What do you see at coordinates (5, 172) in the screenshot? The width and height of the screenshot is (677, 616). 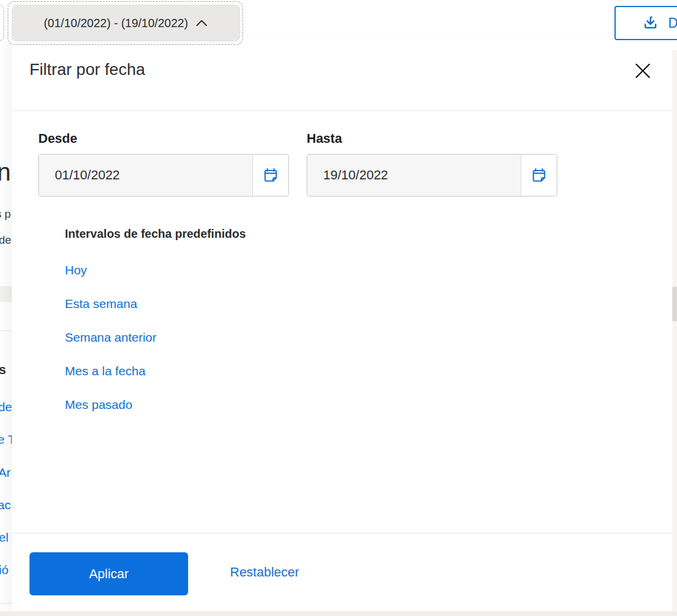 I see `background-text-fragment: n` at bounding box center [5, 172].